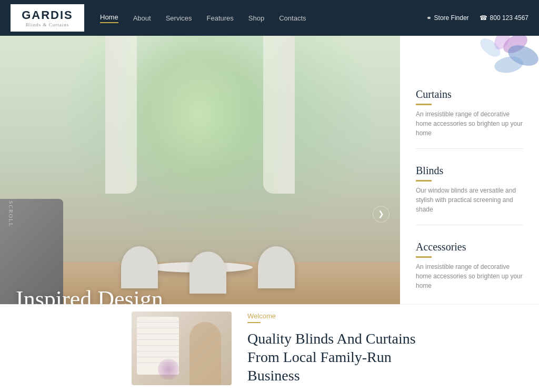  Describe the element at coordinates (256, 18) in the screenshot. I see `nav-item-shop: Shop` at that location.